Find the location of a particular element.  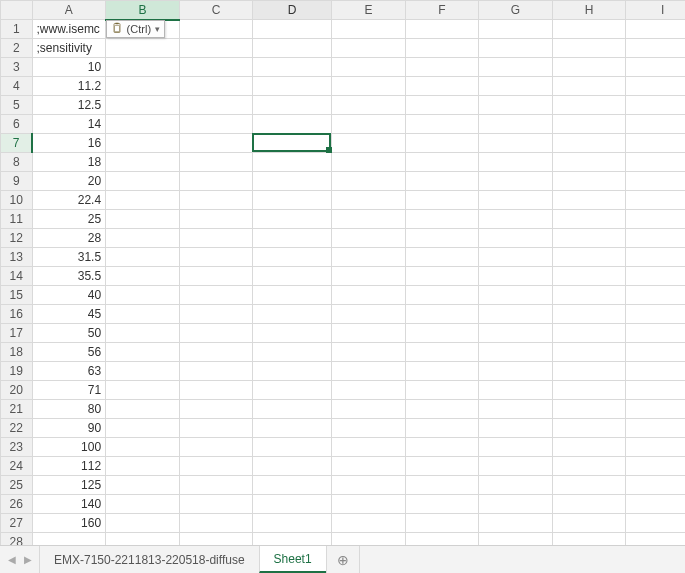

cell: 90 is located at coordinates (69, 428).